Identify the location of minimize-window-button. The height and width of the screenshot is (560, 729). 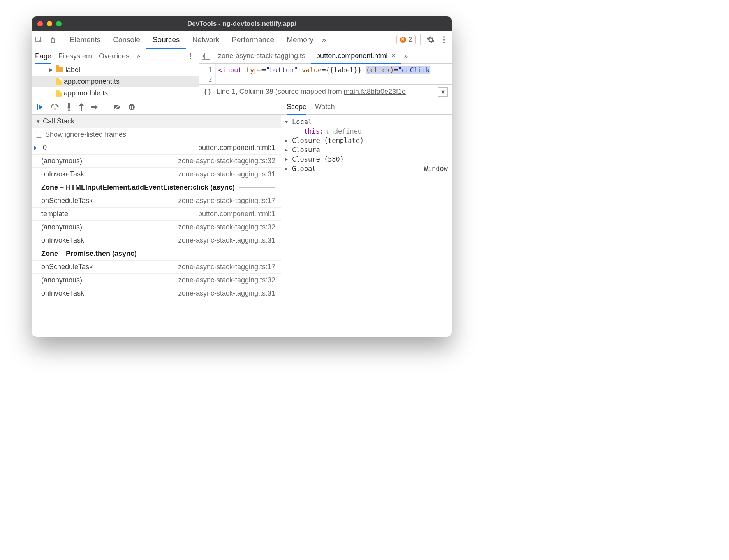
(49, 24).